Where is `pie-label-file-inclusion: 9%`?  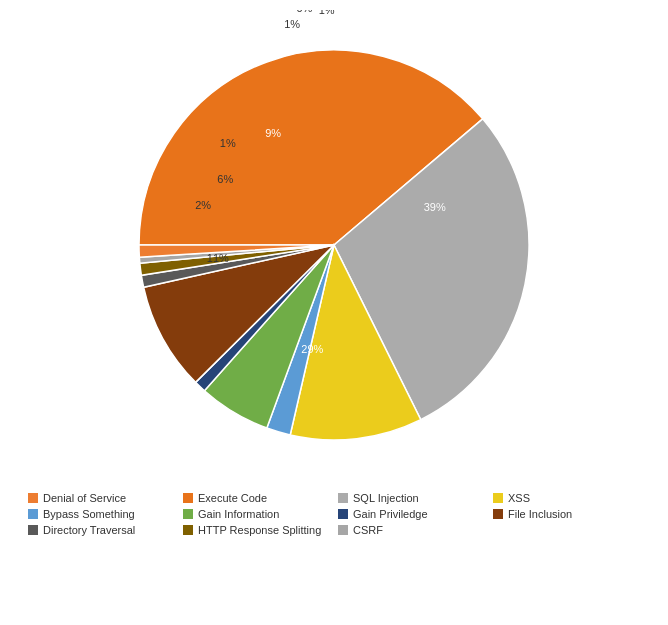 pie-label-file-inclusion: 9% is located at coordinates (273, 133).